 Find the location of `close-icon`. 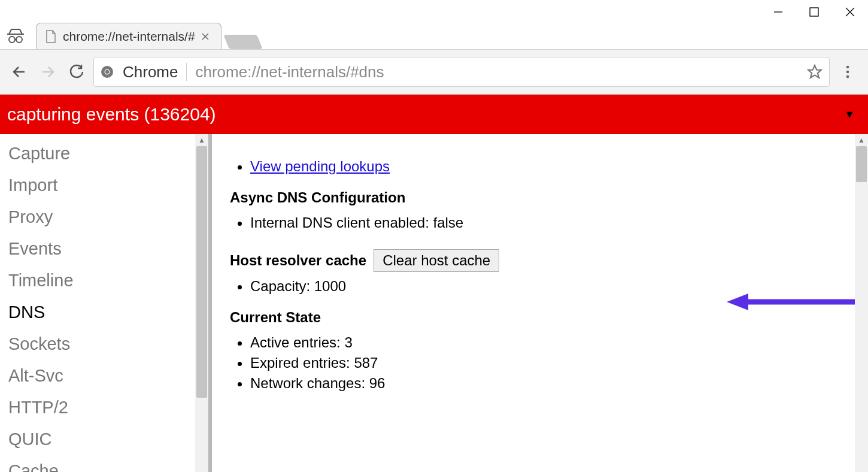

close-icon is located at coordinates (850, 12).